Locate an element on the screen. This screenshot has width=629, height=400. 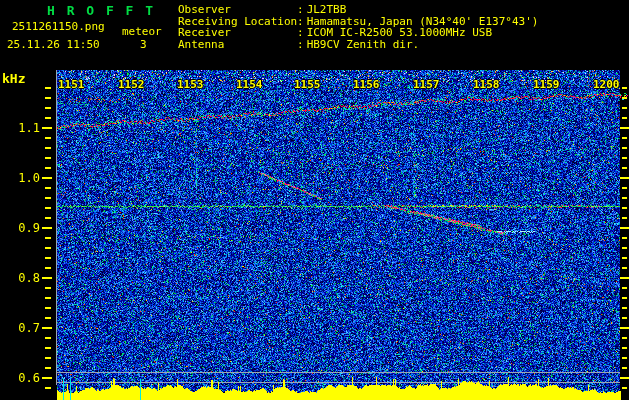
info-label: Observer is located at coordinates (238, 10).